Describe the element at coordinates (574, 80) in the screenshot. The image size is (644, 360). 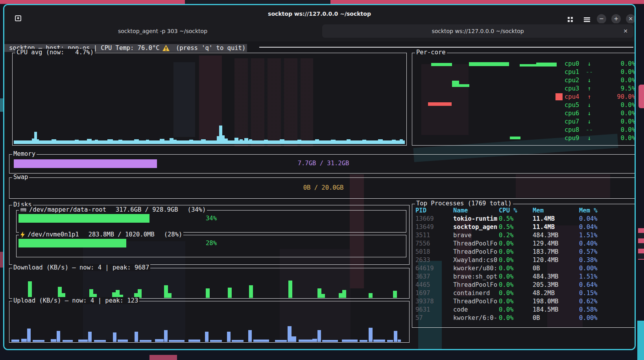
I see `core-name: cpu2` at that location.